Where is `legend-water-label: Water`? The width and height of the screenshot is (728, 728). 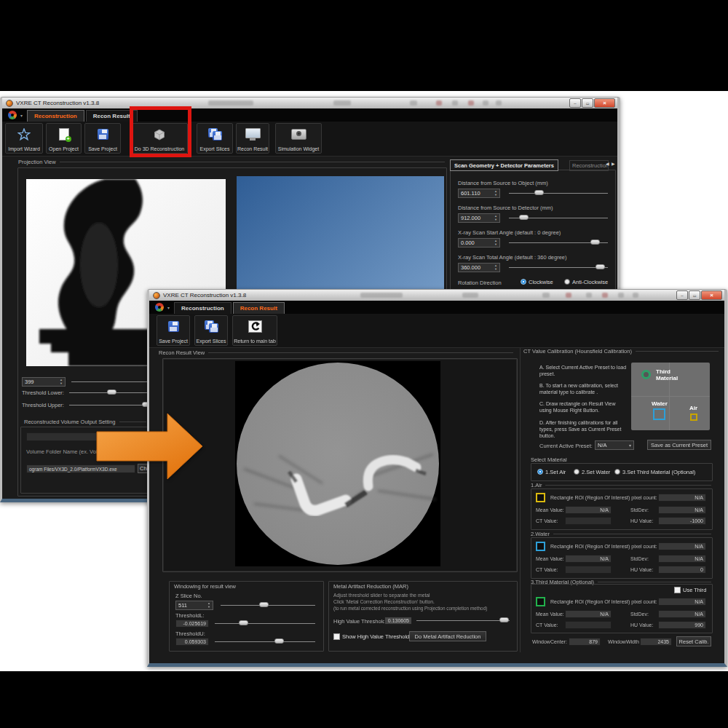
legend-water-label: Water is located at coordinates (660, 403).